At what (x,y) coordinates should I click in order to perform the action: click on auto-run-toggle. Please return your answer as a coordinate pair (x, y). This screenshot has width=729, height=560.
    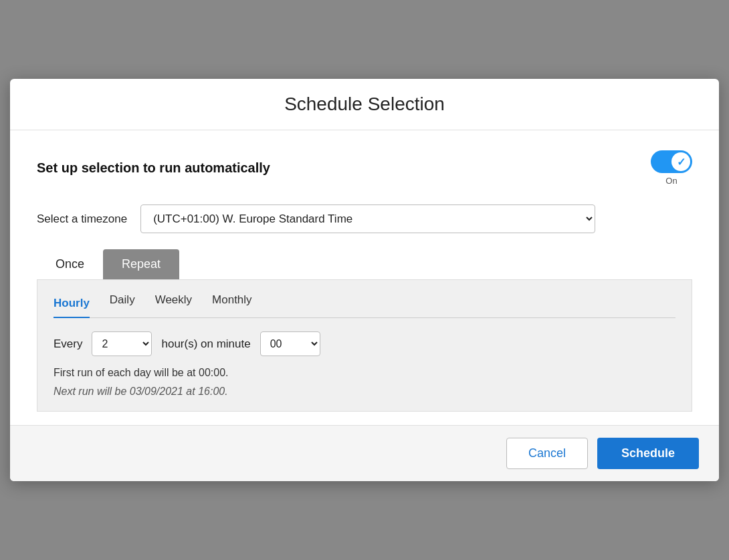
    Looking at the image, I should click on (671, 162).